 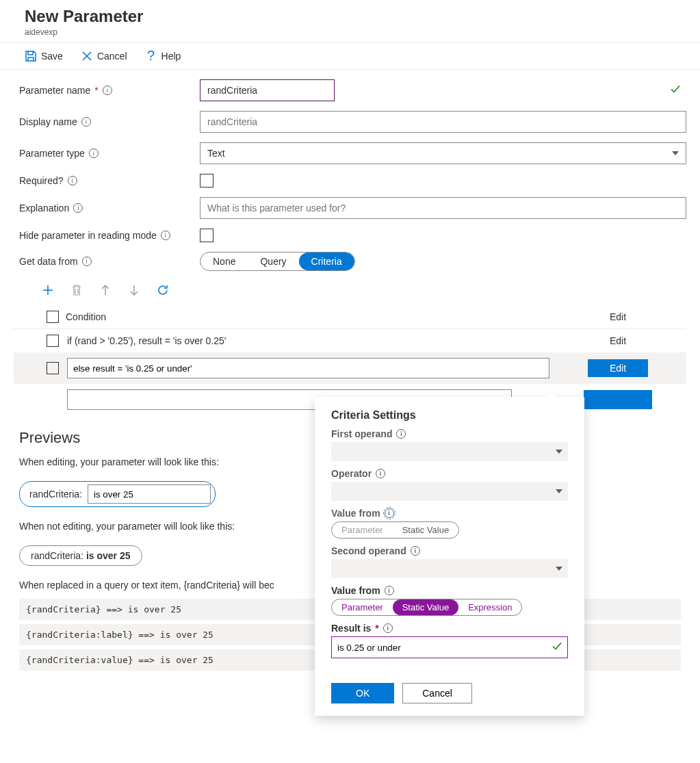 I want to click on vf1-option-static: Static Value, so click(x=426, y=530).